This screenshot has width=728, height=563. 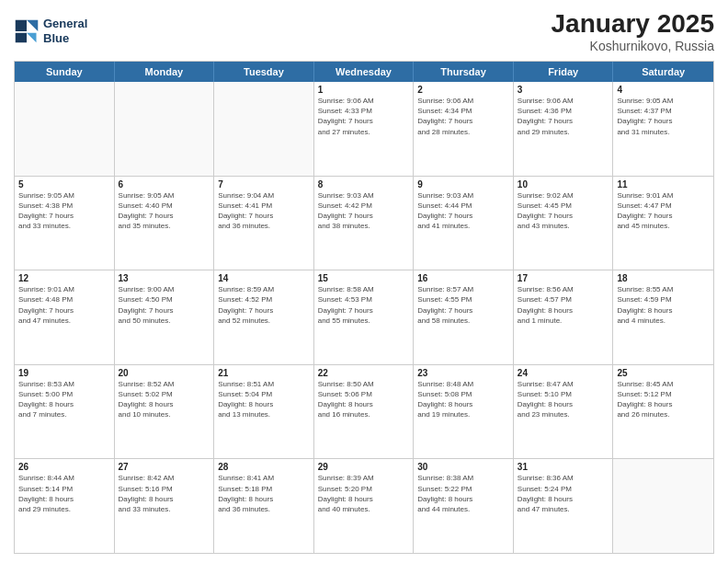 I want to click on day-cell-2-5: 9Sunrise: 9:03 AM Sunset: 4:44 PM Daylig…, so click(x=463, y=224).